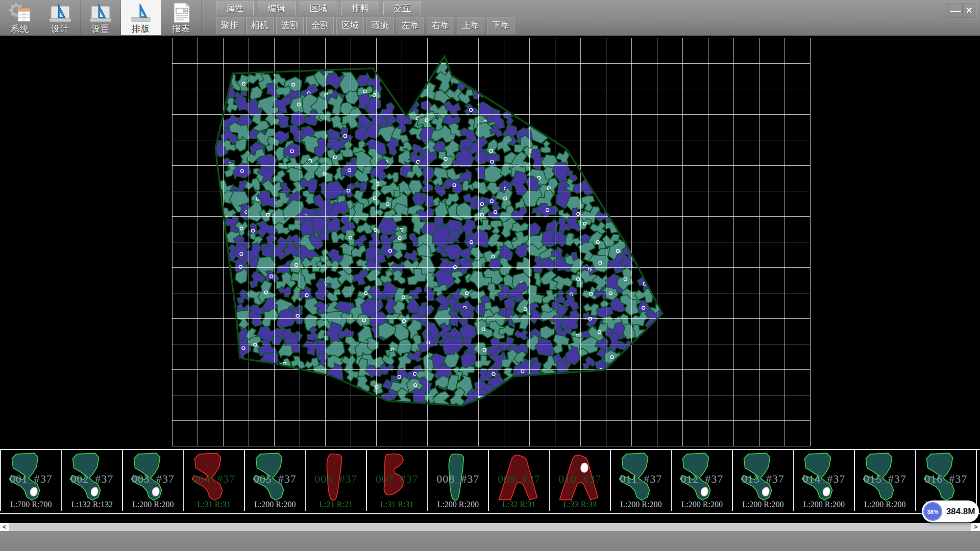 The height and width of the screenshot is (551, 980). What do you see at coordinates (402, 8) in the screenshot?
I see `menu-interaction: 交互` at bounding box center [402, 8].